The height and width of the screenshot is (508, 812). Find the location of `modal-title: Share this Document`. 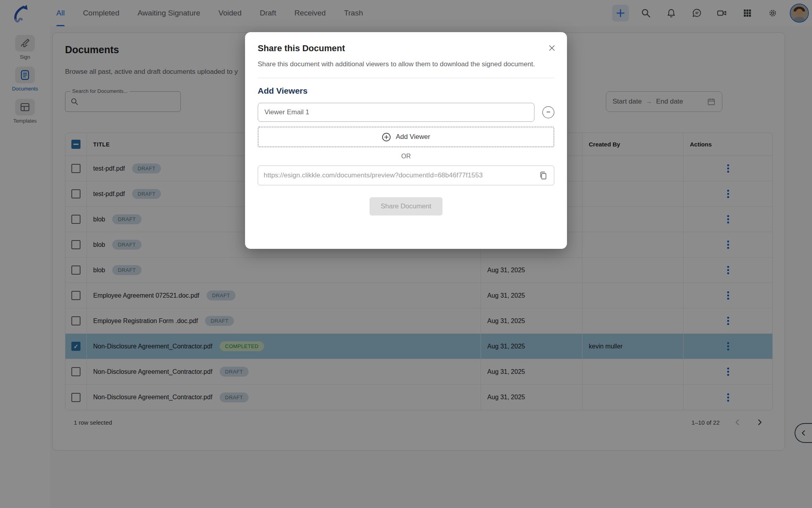

modal-title: Share this Document is located at coordinates (406, 48).